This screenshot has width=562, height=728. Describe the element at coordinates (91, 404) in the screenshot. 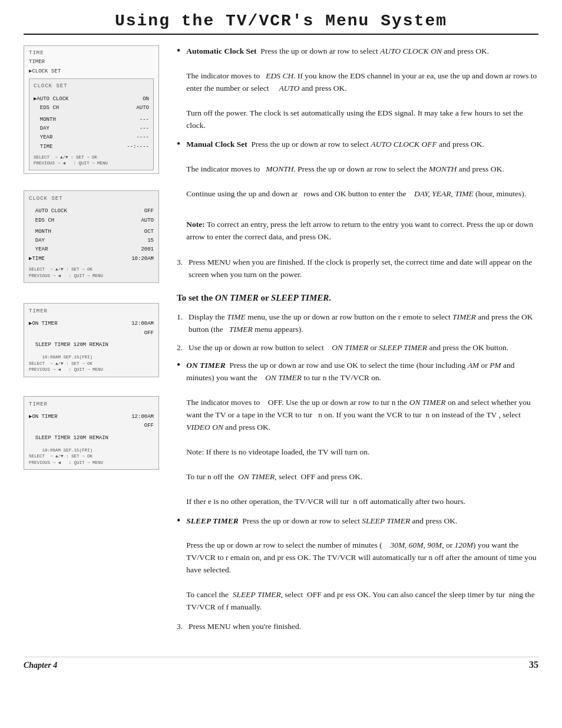

I see `screen4-label: TIMER` at that location.